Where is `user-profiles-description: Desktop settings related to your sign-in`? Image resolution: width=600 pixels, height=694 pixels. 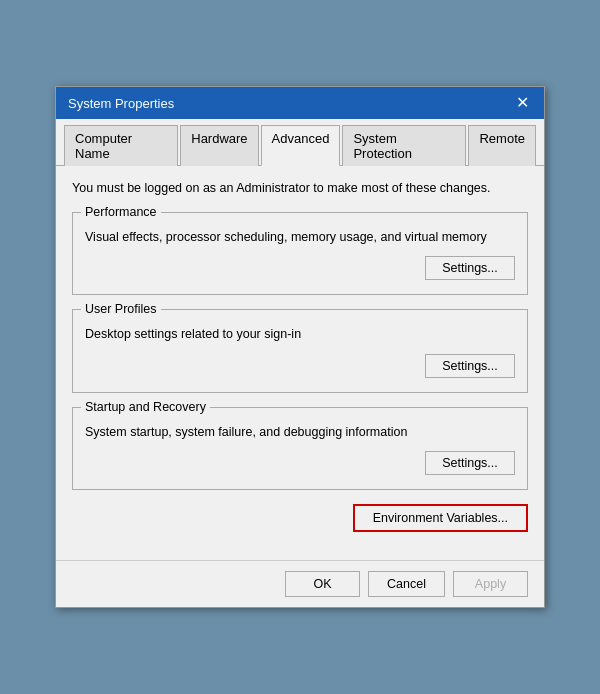
user-profiles-description: Desktop settings related to your sign-in is located at coordinates (300, 335).